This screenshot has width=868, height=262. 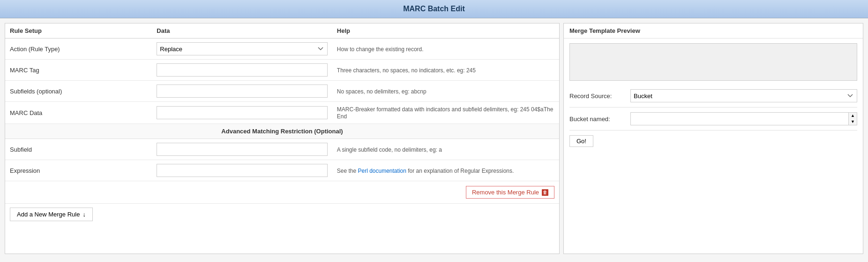 I want to click on add-btn-label: Add a New Merge Rule, so click(x=48, y=214).